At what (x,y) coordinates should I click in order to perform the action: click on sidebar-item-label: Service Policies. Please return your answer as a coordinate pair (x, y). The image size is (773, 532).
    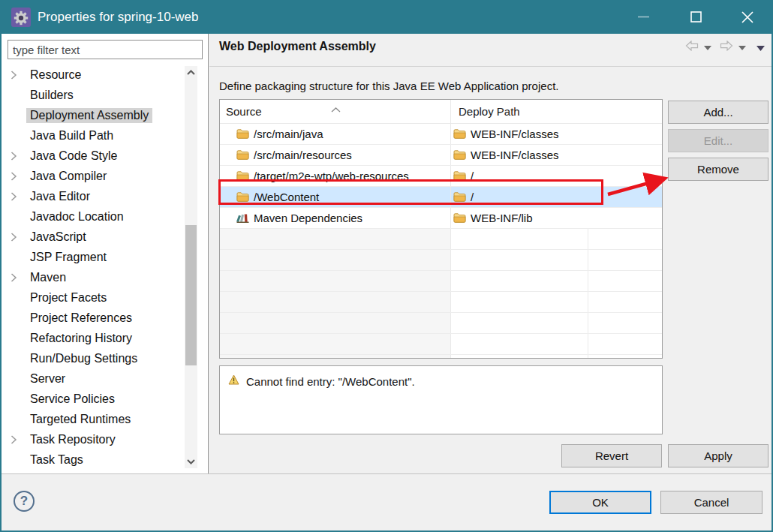
    Looking at the image, I should click on (72, 399).